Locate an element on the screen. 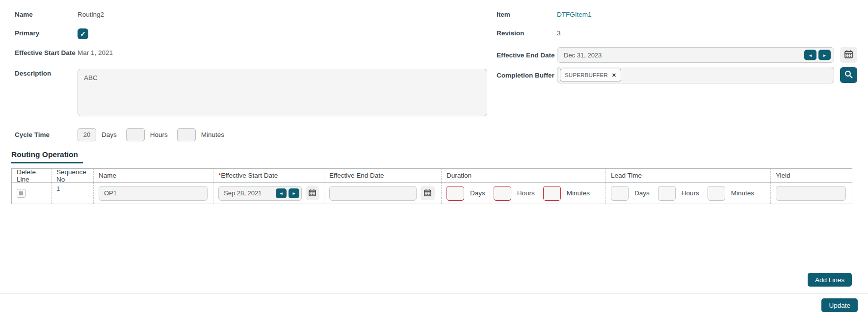  lead-time-hours-unit: Hours is located at coordinates (690, 193).